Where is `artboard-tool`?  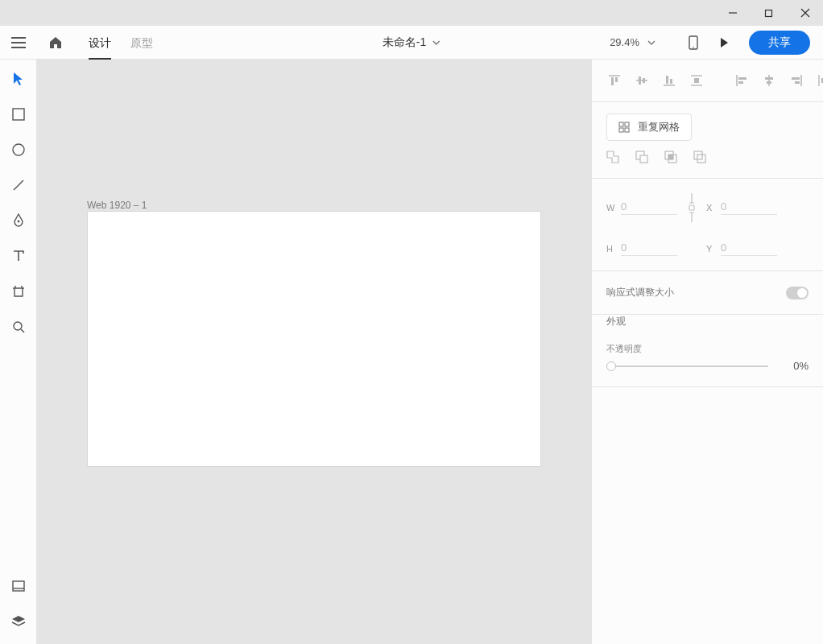 artboard-tool is located at coordinates (19, 291).